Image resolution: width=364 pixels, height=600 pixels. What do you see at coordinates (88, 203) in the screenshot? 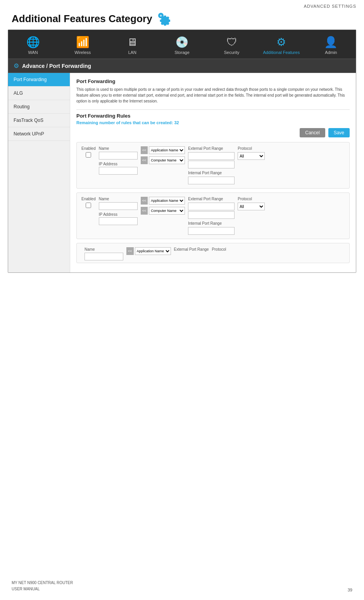
I see `enabled-col-2: Enabled` at bounding box center [88, 203].